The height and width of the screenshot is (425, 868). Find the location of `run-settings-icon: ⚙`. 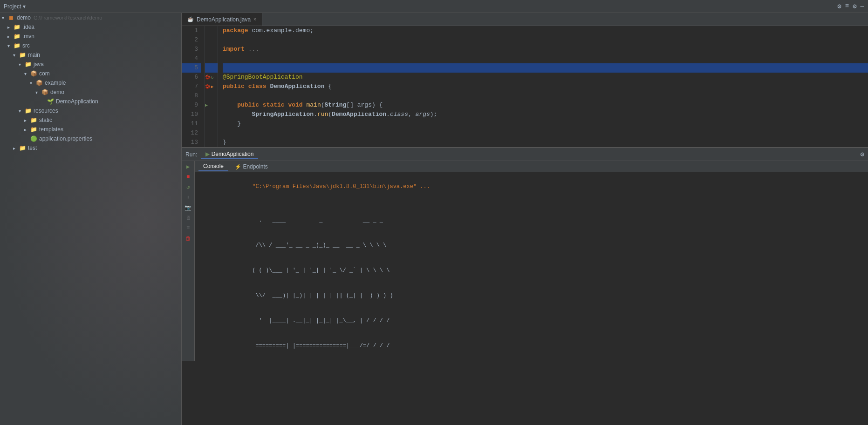

run-settings-icon: ⚙ is located at coordinates (862, 155).